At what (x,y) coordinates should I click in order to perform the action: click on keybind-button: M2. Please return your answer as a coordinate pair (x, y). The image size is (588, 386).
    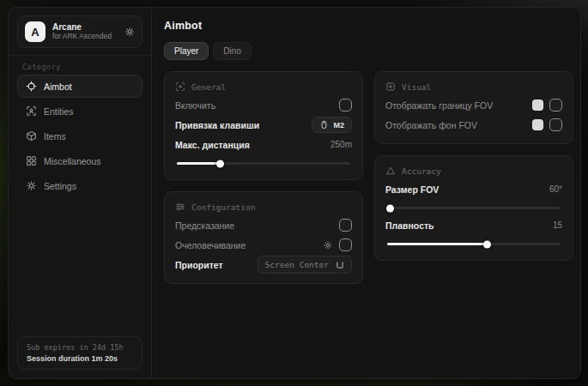
    Looking at the image, I should click on (331, 125).